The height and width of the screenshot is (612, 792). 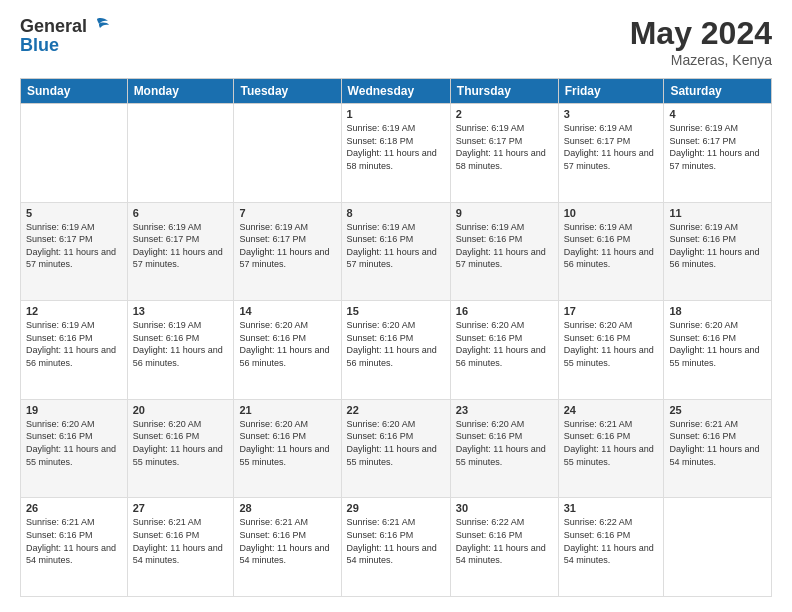 What do you see at coordinates (396, 92) in the screenshot?
I see `weekday-header-row: Sunday Monday Tuesday Wednesday Thursday…` at bounding box center [396, 92].